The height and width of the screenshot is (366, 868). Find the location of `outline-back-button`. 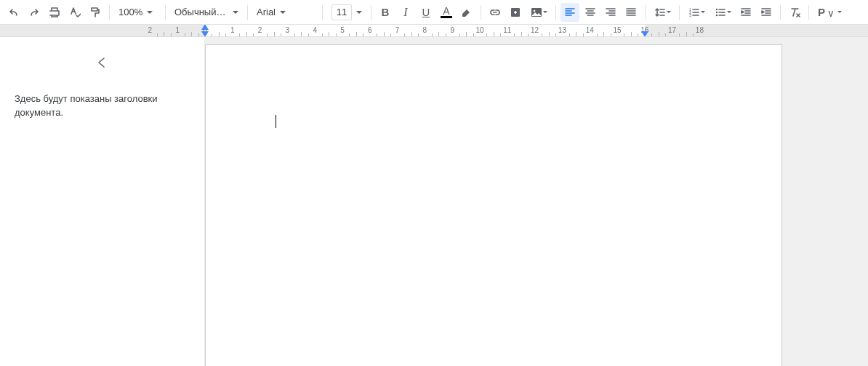

outline-back-button is located at coordinates (102, 63).